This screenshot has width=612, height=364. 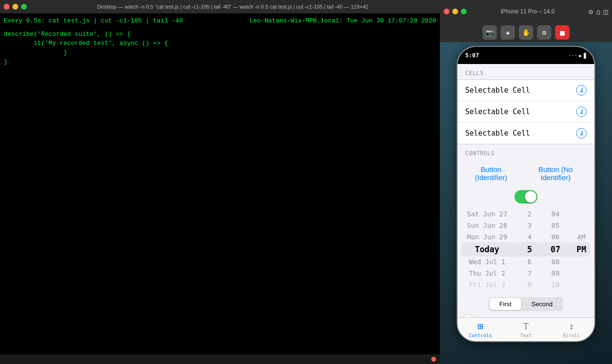 I want to click on simulator-toolbar: 📷 ✚ ✋ ⚙ ■, so click(x=526, y=32).